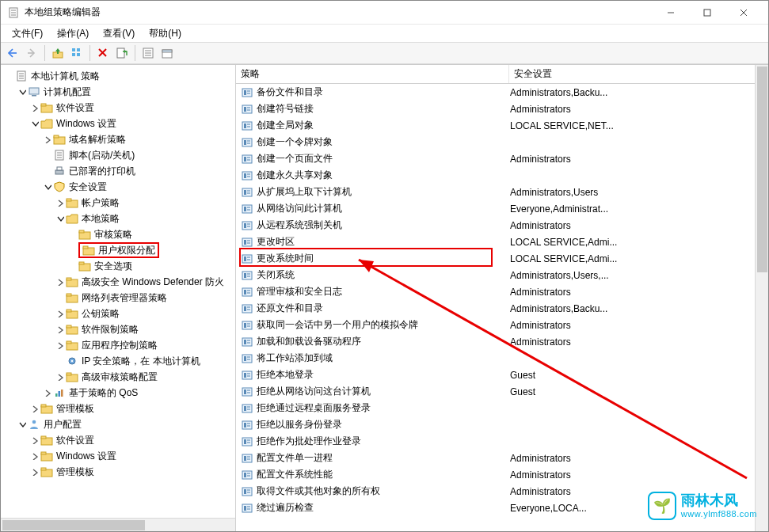  Describe the element at coordinates (120, 203) in the screenshot. I see `tree-account-policies: 帐户策略` at that location.